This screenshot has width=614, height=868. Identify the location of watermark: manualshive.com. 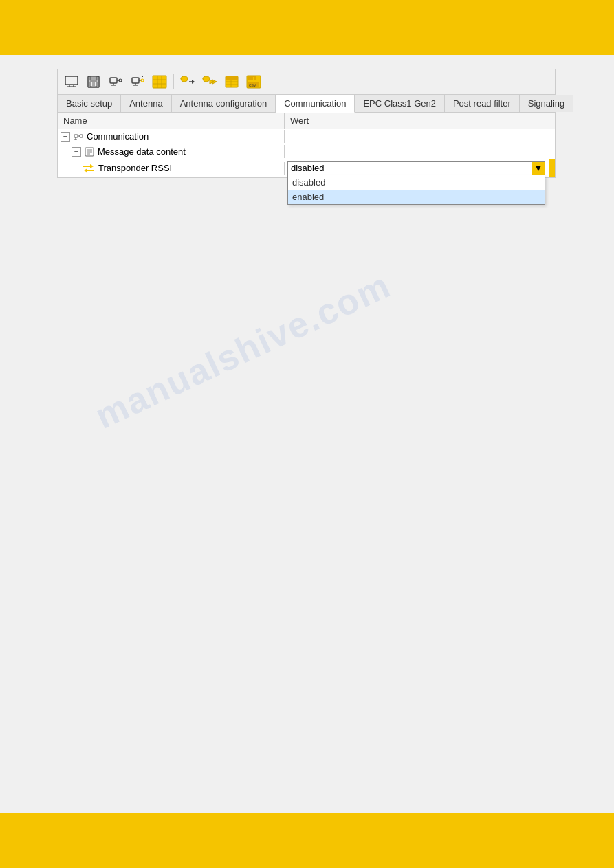
(243, 350).